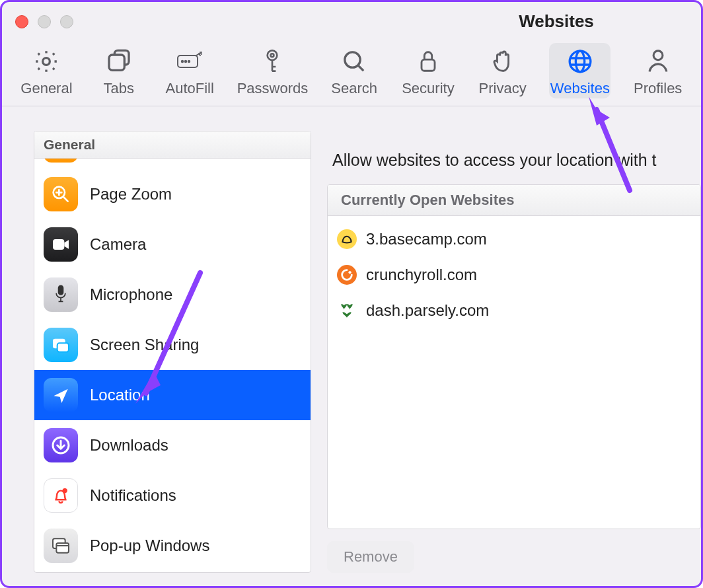  Describe the element at coordinates (580, 71) in the screenshot. I see `tab-websites: Websites` at that location.